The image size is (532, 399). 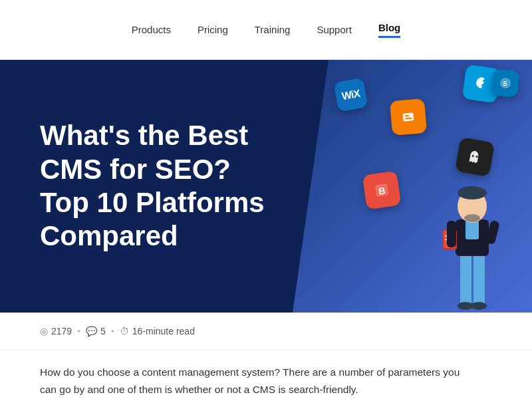 I want to click on eye-icon: ◎, so click(x=44, y=331).